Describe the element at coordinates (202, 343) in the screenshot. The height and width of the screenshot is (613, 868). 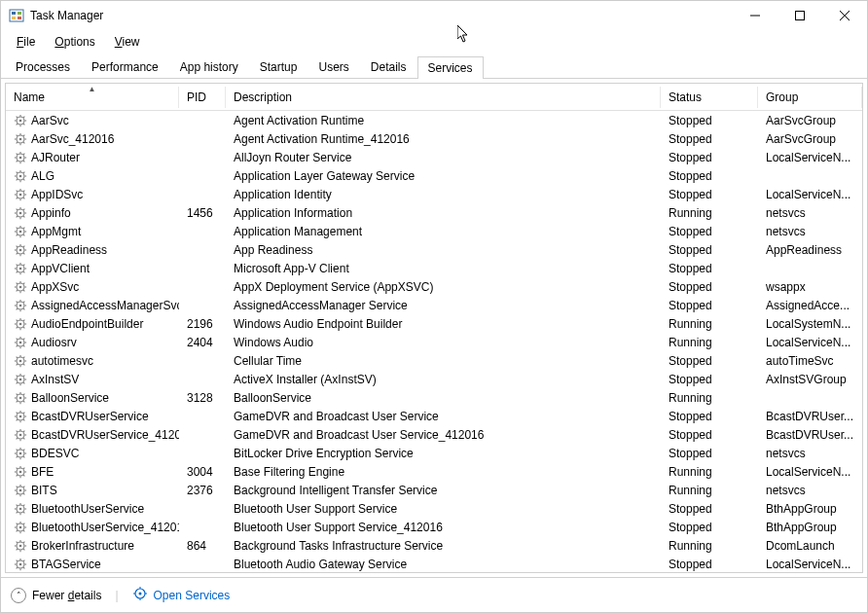
I see `service-pid-cell: 2404` at that location.